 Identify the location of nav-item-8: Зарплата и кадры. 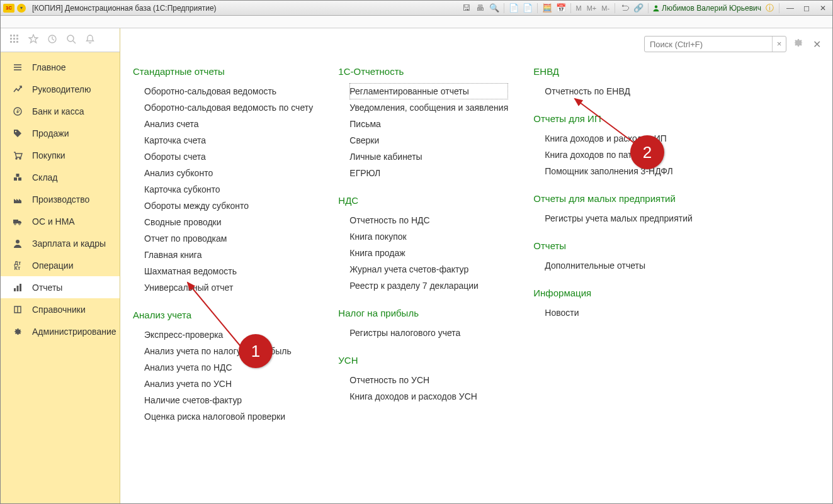
(60, 243).